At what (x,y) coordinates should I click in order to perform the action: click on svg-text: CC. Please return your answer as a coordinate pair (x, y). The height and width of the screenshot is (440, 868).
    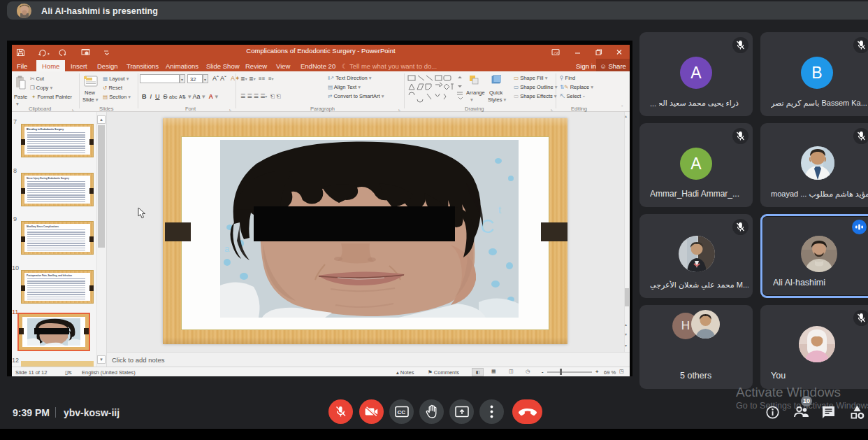
    Looking at the image, I should click on (401, 413).